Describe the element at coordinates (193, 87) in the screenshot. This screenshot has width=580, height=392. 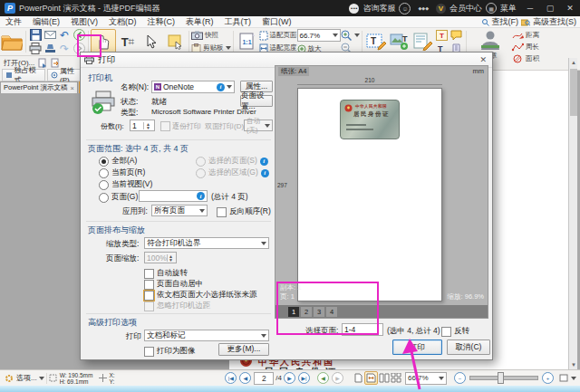
I see `printer-name-select: NOneNote i` at that location.